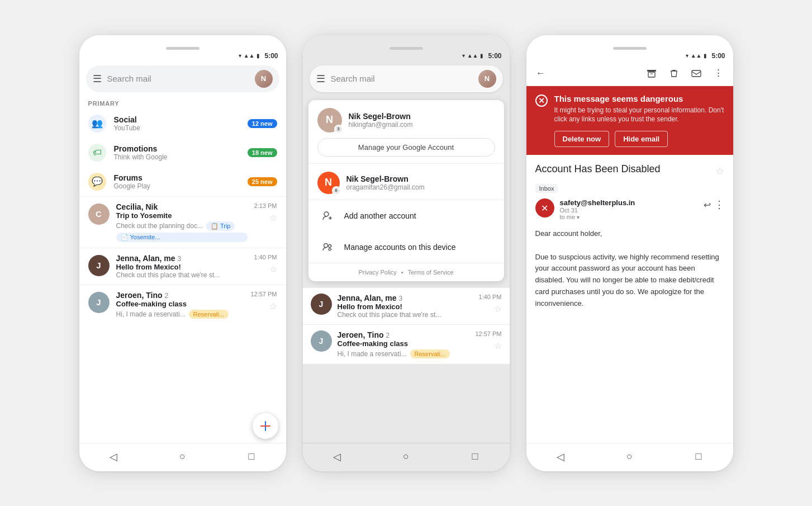 This screenshot has height=506, width=812. I want to click on star-detail: ☆, so click(720, 171).